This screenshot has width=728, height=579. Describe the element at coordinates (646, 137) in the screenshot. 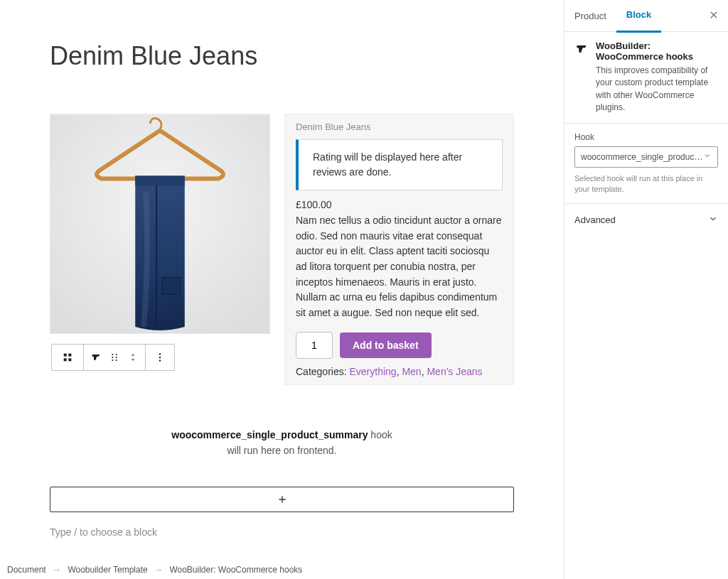

I see `hook-field-label: Hook` at that location.